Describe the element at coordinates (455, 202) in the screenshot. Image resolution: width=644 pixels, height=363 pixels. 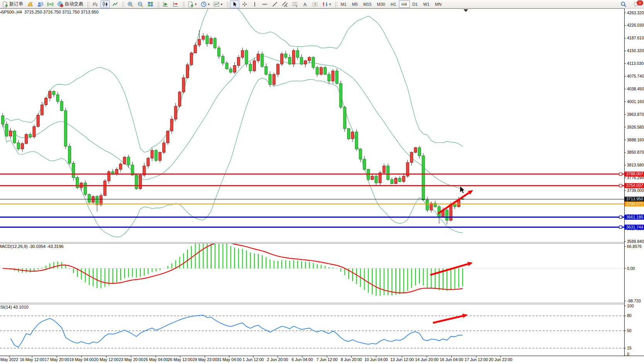
I see `trend-arrow-main` at that location.